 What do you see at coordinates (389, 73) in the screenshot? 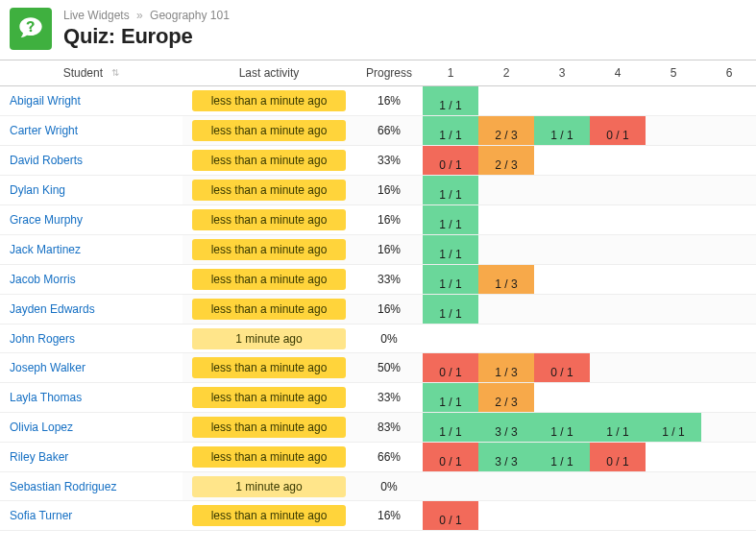
I see `col-progress: Progress` at bounding box center [389, 73].